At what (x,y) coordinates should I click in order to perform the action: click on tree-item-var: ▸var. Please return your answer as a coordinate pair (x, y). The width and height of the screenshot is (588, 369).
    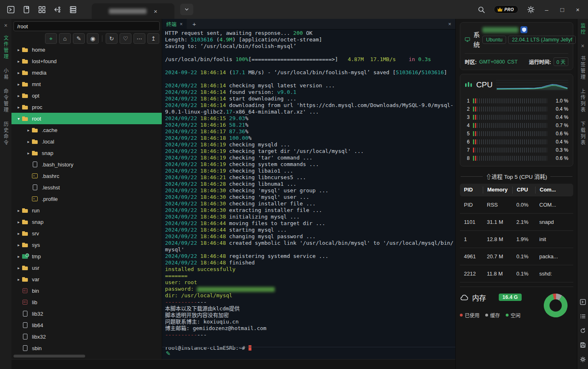
    Looking at the image, I should click on (87, 279).